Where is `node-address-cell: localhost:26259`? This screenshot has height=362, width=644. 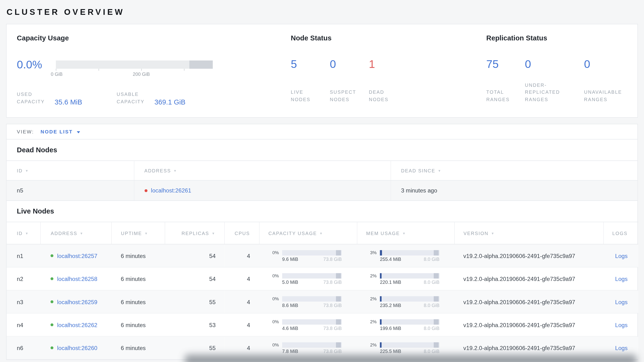 node-address-cell: localhost:26259 is located at coordinates (76, 302).